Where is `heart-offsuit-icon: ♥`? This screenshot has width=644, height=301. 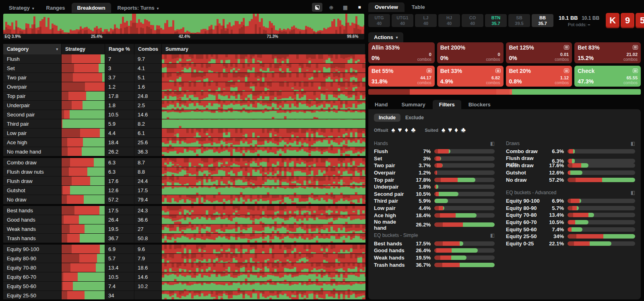
heart-offsuit-icon: ♥ is located at coordinates (400, 130).